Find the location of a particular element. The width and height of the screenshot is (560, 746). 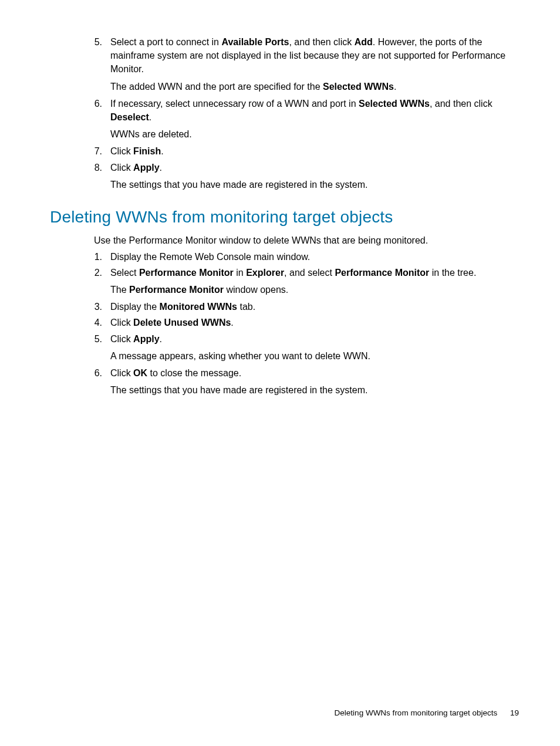

step-body: Display the Monitored WWNs tab. is located at coordinates (315, 308).